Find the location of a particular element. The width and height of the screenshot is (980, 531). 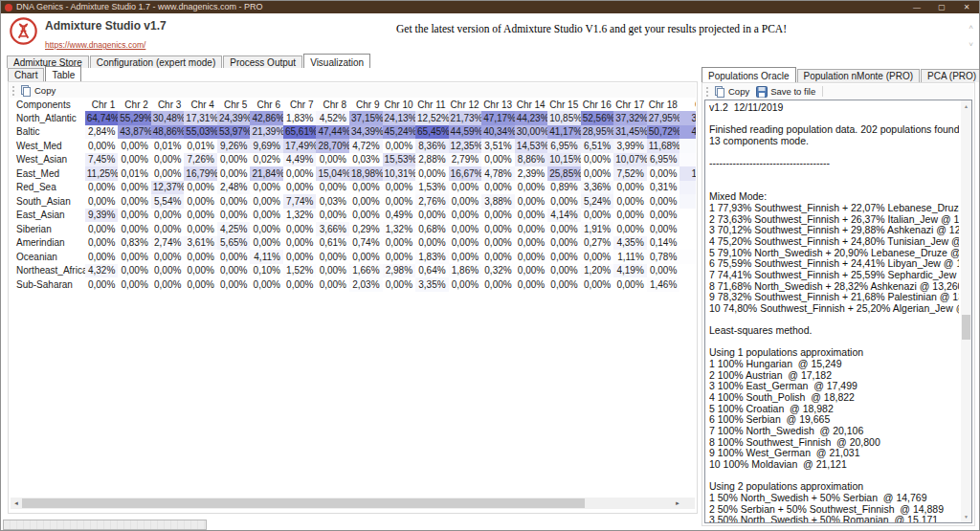

cell: 12,37% is located at coordinates (168, 188).